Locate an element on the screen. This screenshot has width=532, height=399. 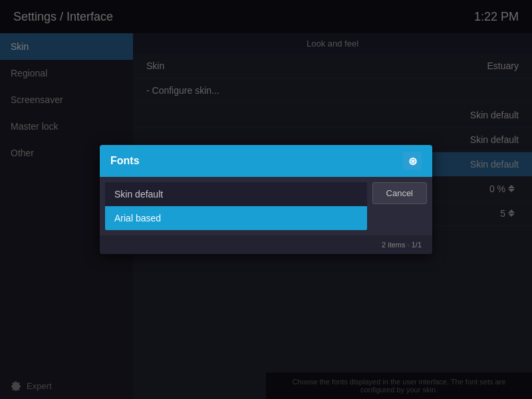
kodi-icon: ⊛ is located at coordinates (412, 161).